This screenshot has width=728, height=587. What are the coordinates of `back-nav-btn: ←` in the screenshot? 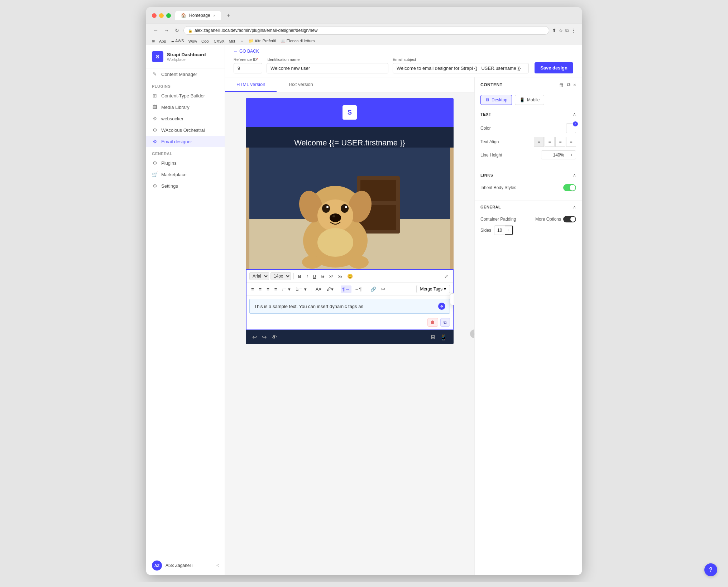 It's located at (156, 30).